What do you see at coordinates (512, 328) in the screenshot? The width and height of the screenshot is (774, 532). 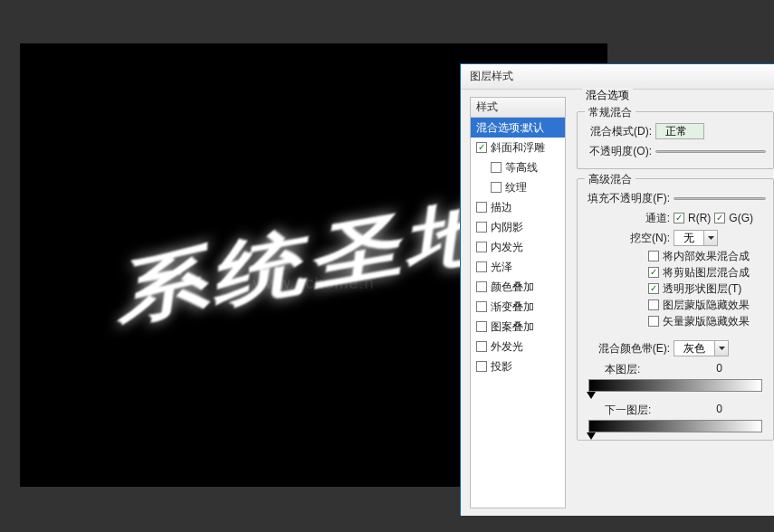 I see `style-item-label: 图案叠加` at bounding box center [512, 328].